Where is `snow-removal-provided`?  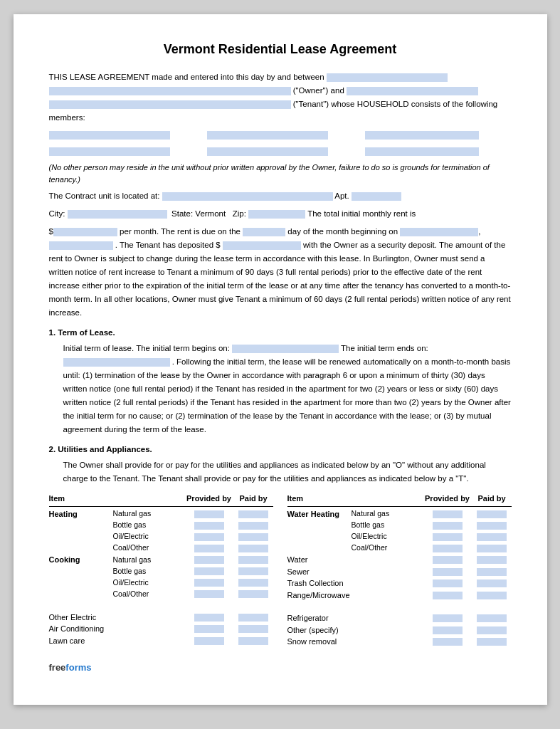
snow-removal-provided is located at coordinates (448, 642).